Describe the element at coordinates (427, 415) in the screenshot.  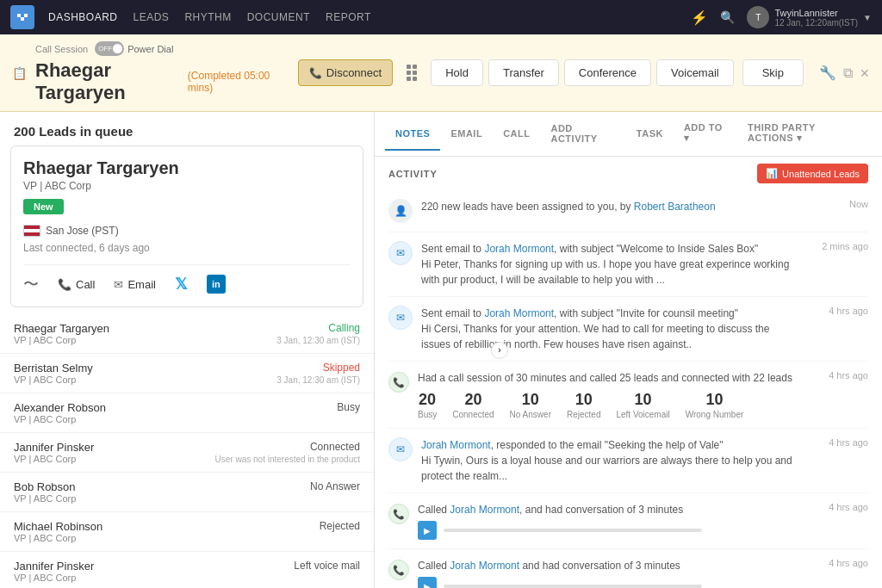
I see `stat-label: Busy` at that location.